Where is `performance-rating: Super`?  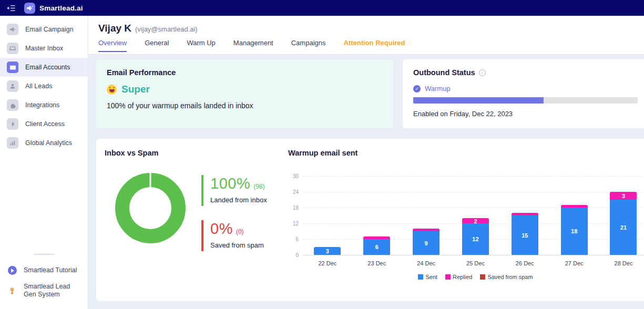 performance-rating: Super is located at coordinates (136, 89).